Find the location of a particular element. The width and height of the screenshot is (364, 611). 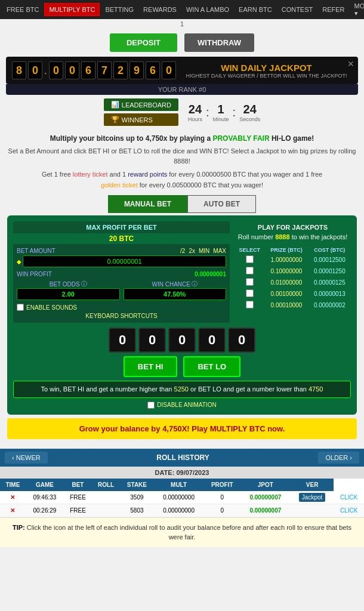

win-chance-value: 47.50% is located at coordinates (175, 294).